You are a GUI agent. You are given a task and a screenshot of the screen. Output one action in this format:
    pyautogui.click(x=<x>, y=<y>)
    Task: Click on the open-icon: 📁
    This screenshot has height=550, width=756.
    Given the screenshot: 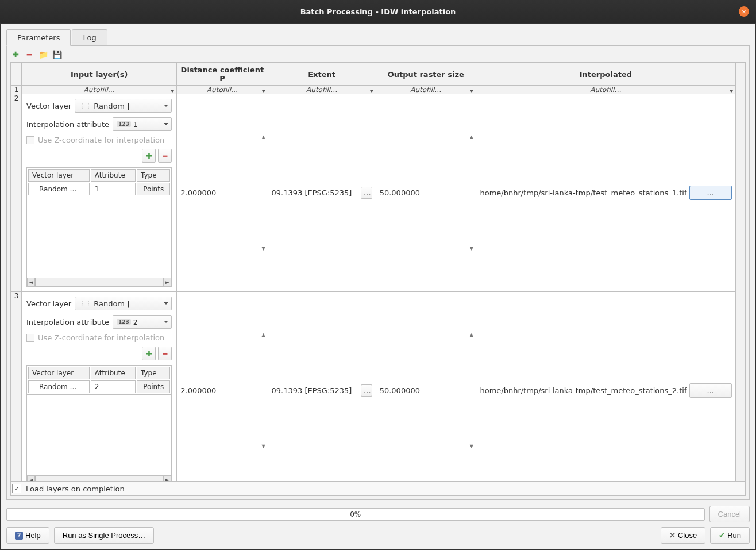 What is the action you would take?
    pyautogui.click(x=43, y=55)
    